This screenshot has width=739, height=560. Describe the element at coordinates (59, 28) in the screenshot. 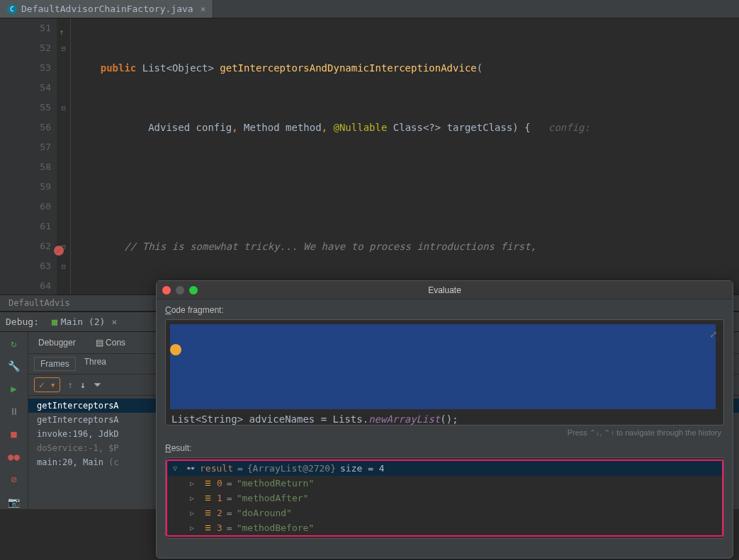

I see `override-up-icon: ↑` at that location.